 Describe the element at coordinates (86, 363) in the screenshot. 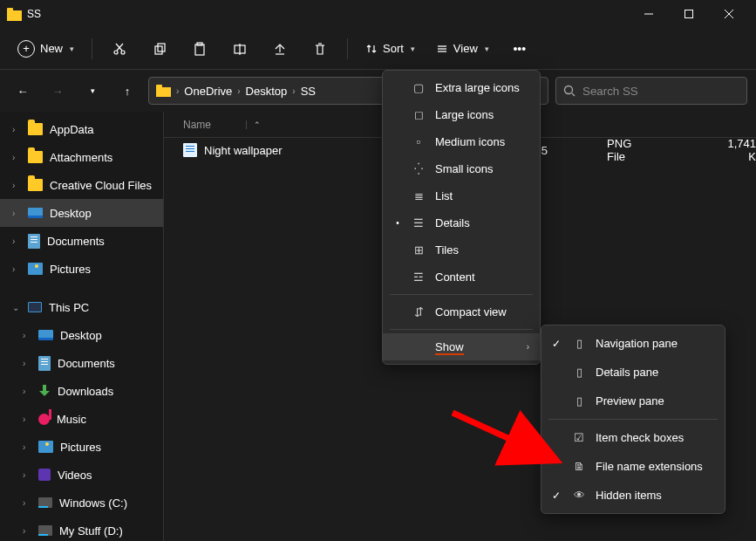

I see `sidebar-item-label: Documents` at that location.